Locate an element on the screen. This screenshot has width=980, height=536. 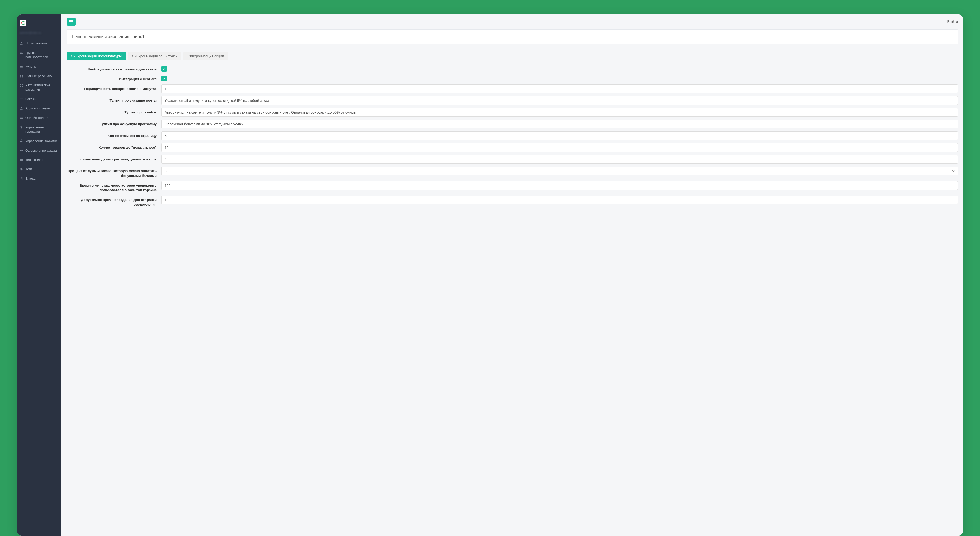
form-label: Процент от суммы заказа, которую можно о… is located at coordinates (114, 172).